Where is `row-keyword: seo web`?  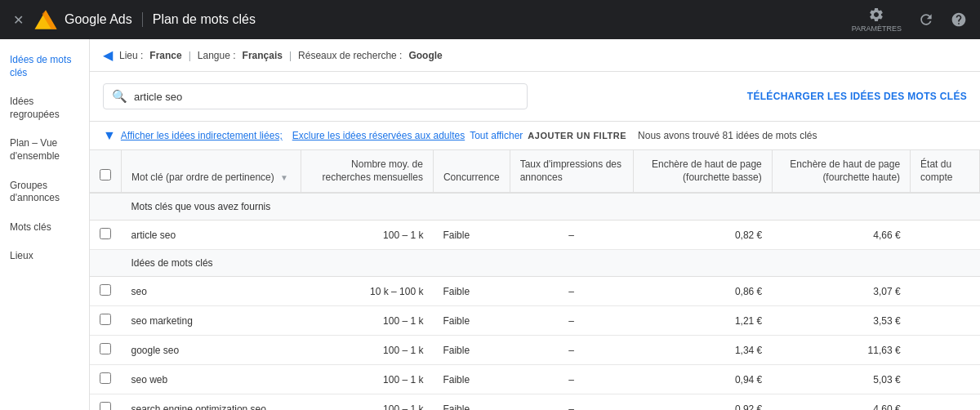 row-keyword: seo web is located at coordinates (212, 380).